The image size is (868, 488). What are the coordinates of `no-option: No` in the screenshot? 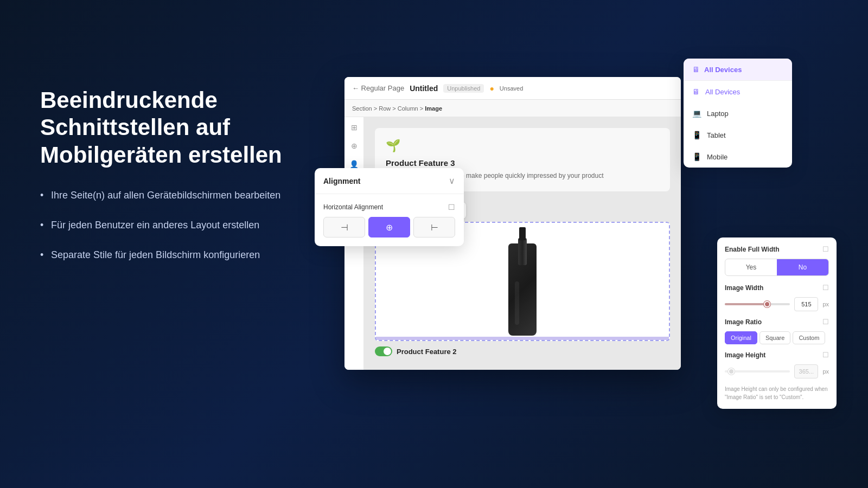 It's located at (803, 267).